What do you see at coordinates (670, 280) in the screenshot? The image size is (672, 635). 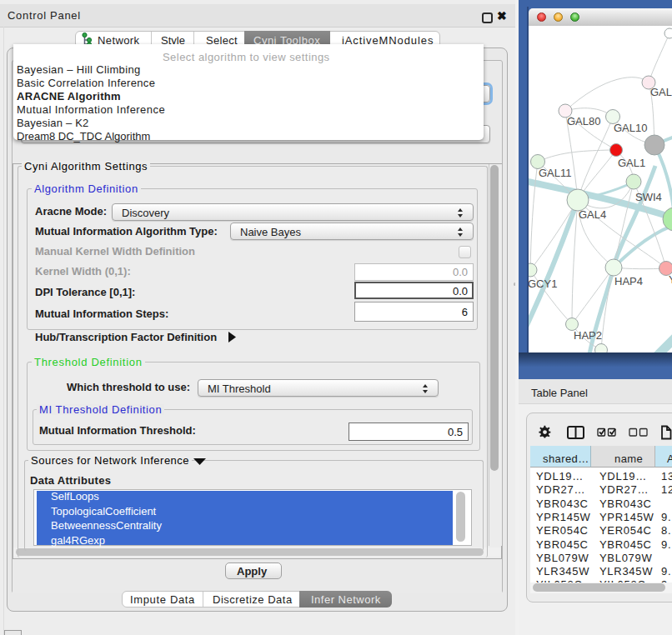 I see `svg-text: Y` at bounding box center [670, 280].